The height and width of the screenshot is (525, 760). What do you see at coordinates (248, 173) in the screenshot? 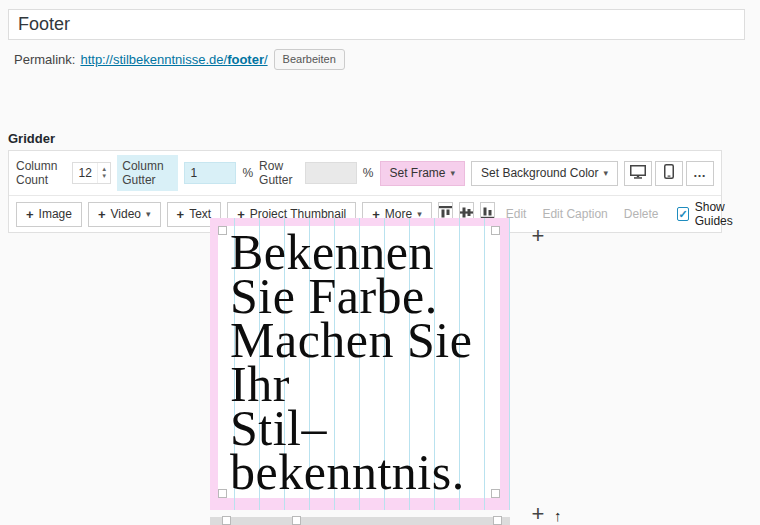
I see `column-gutter-unit: %` at bounding box center [248, 173].